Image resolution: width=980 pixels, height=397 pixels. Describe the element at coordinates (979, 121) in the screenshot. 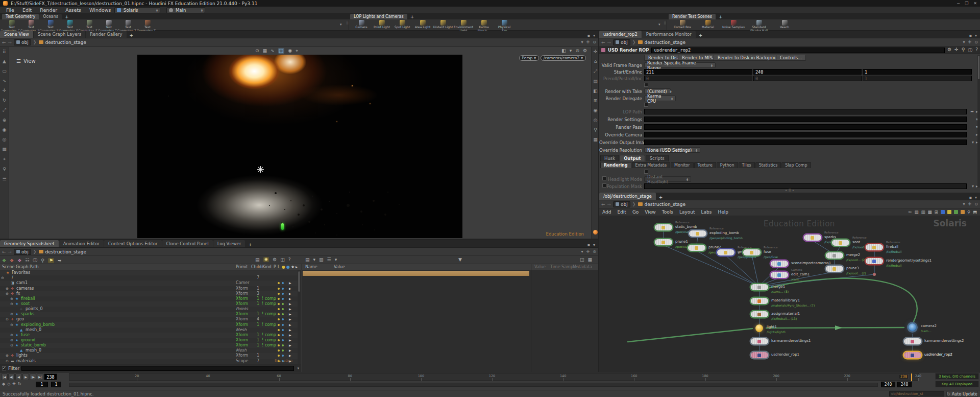

I see `param-scrollbar` at that location.